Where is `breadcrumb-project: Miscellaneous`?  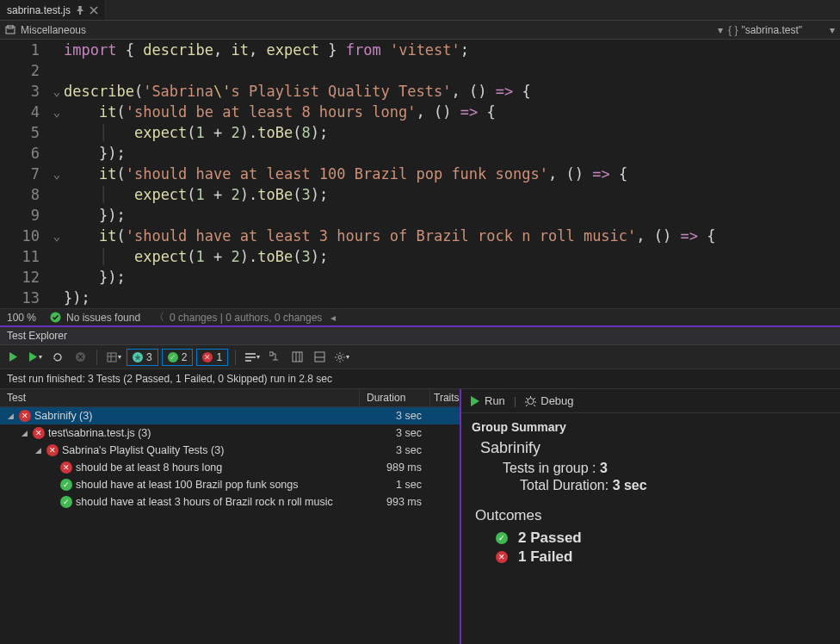 breadcrumb-project: Miscellaneous is located at coordinates (53, 30).